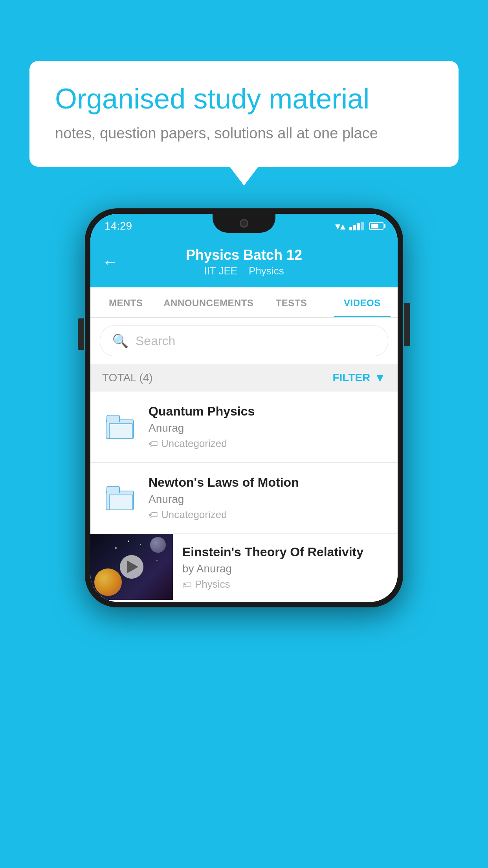  I want to click on search-bar: 🔍 Search, so click(244, 341).